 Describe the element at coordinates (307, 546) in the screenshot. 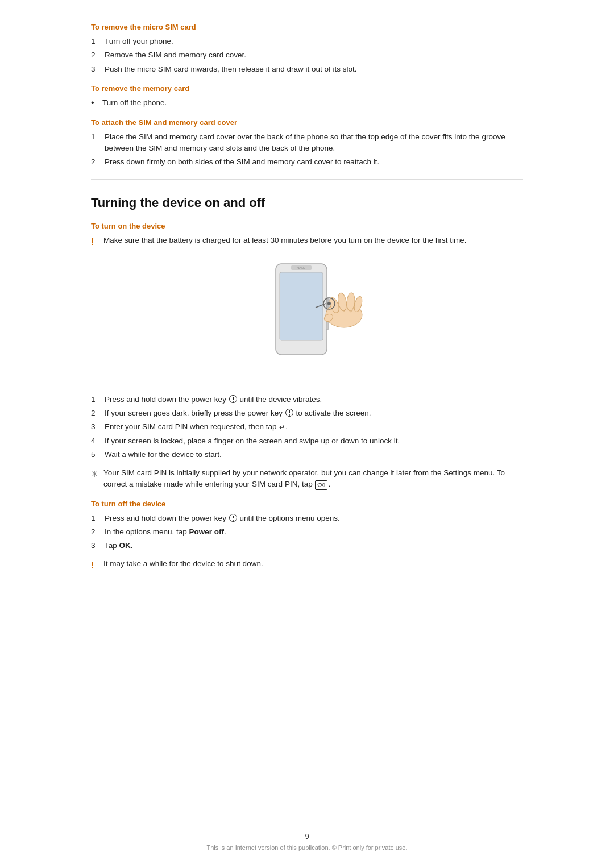

I see `list-item: 3 Tap OK.` at that location.